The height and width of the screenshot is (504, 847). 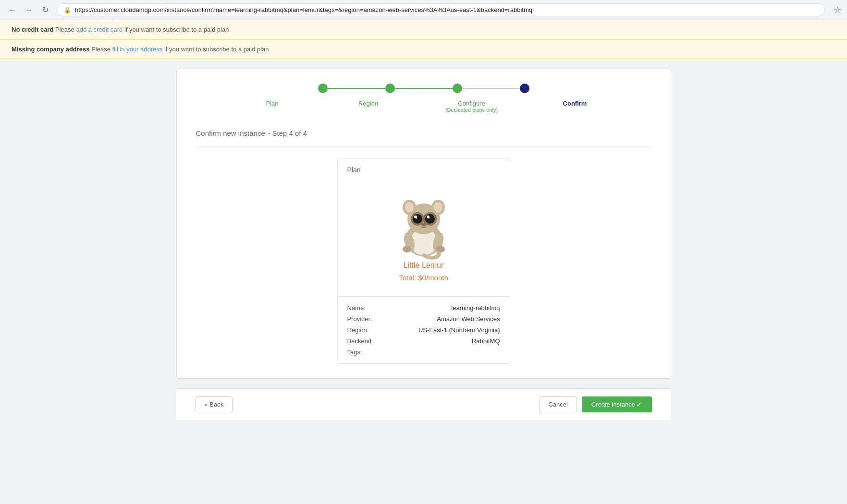 What do you see at coordinates (575, 105) in the screenshot?
I see `step-item-confirm: Confirm` at bounding box center [575, 105].